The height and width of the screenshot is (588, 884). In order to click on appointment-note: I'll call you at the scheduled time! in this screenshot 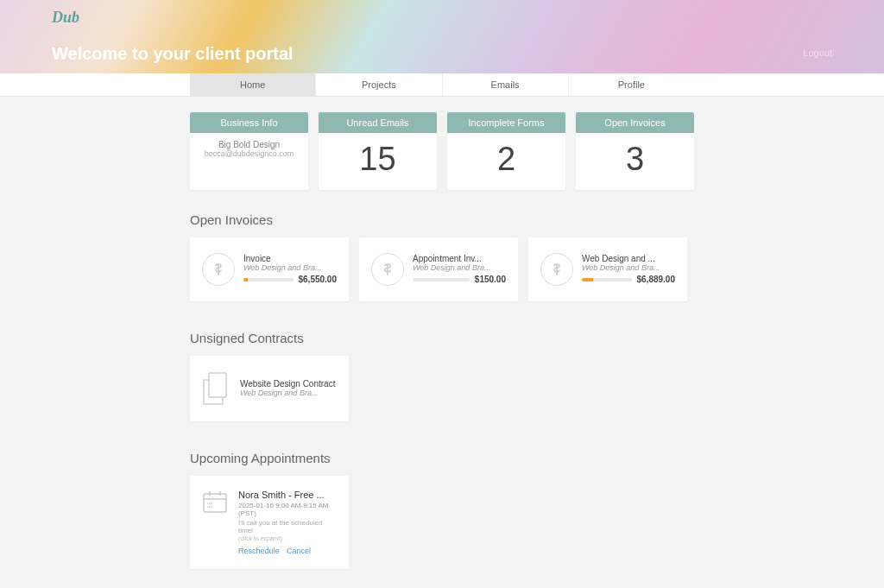, I will do `click(287, 527)`.